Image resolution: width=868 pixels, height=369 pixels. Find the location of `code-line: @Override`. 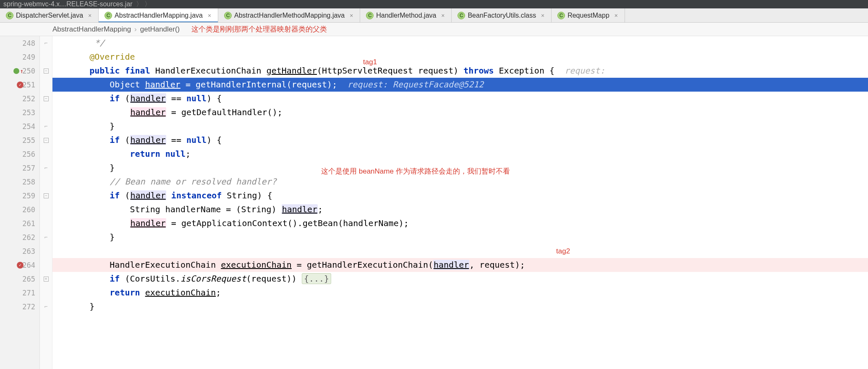

code-line: @Override is located at coordinates (460, 57).